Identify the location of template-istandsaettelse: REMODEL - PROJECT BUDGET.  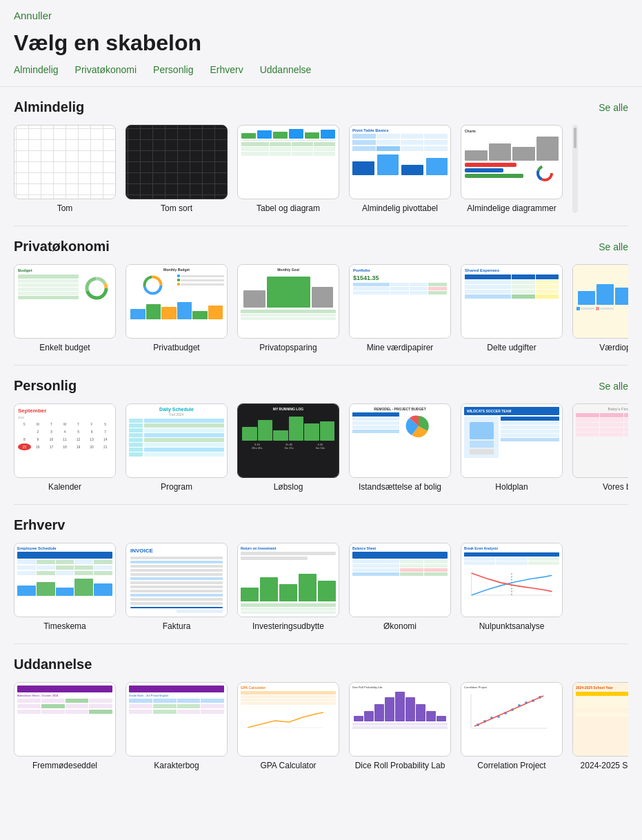
(400, 448).